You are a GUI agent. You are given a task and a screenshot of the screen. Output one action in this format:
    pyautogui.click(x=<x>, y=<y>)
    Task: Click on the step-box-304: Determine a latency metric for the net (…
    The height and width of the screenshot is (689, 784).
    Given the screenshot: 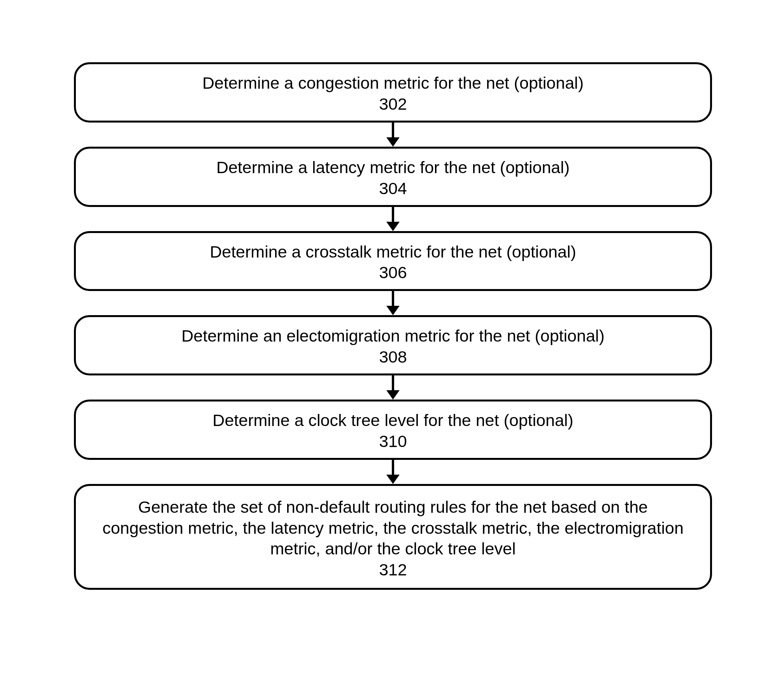 What is the action you would take?
    pyautogui.click(x=393, y=177)
    